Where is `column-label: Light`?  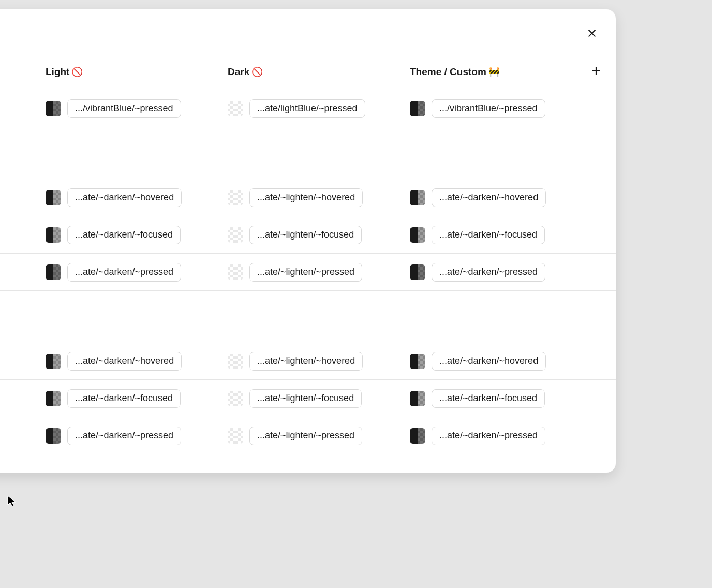
column-label: Light is located at coordinates (57, 72).